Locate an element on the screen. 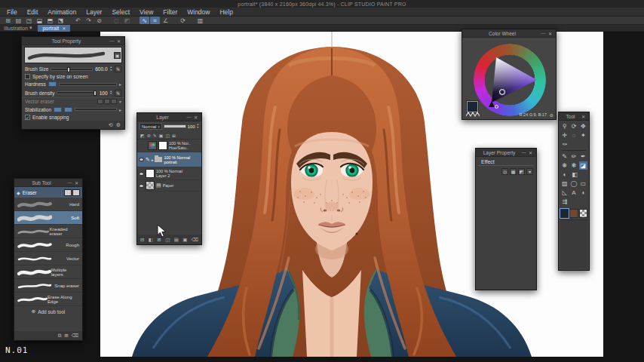  tab-portrait: portrait ✕ is located at coordinates (54, 29).